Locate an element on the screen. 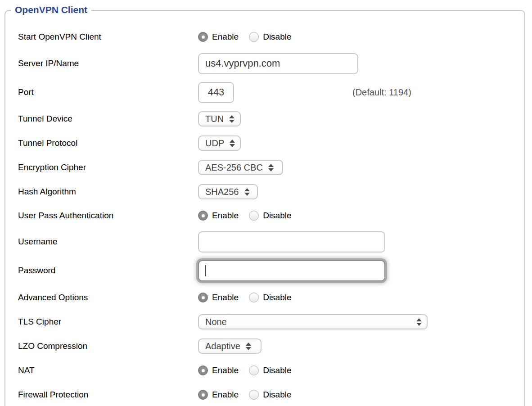 Image resolution: width=532 pixels, height=406 pixels. advanced-options-enable-radio is located at coordinates (203, 298).